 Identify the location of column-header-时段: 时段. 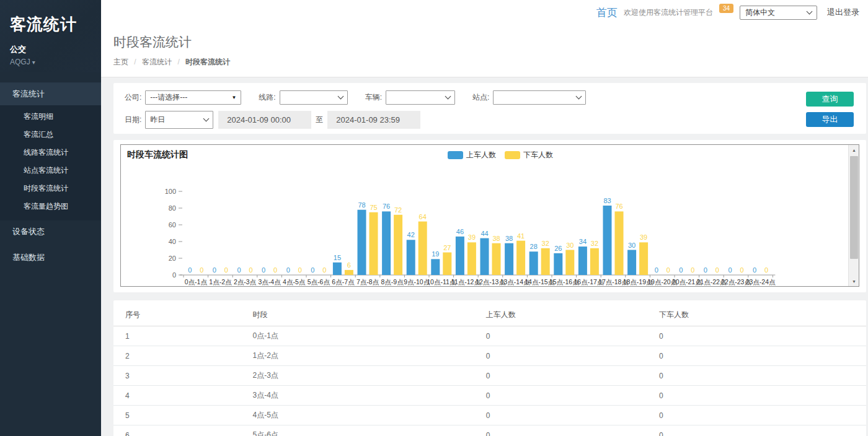
(366, 315).